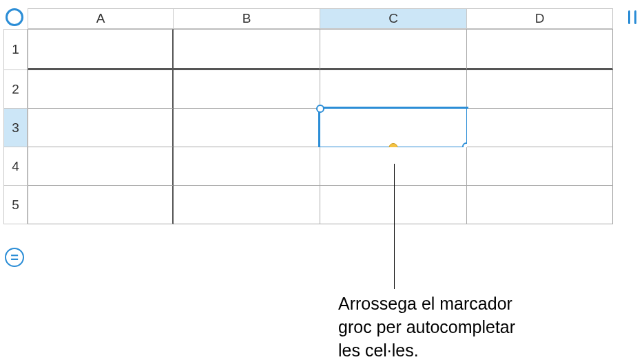 This screenshot has width=644, height=364. I want to click on cell-a5, so click(101, 205).